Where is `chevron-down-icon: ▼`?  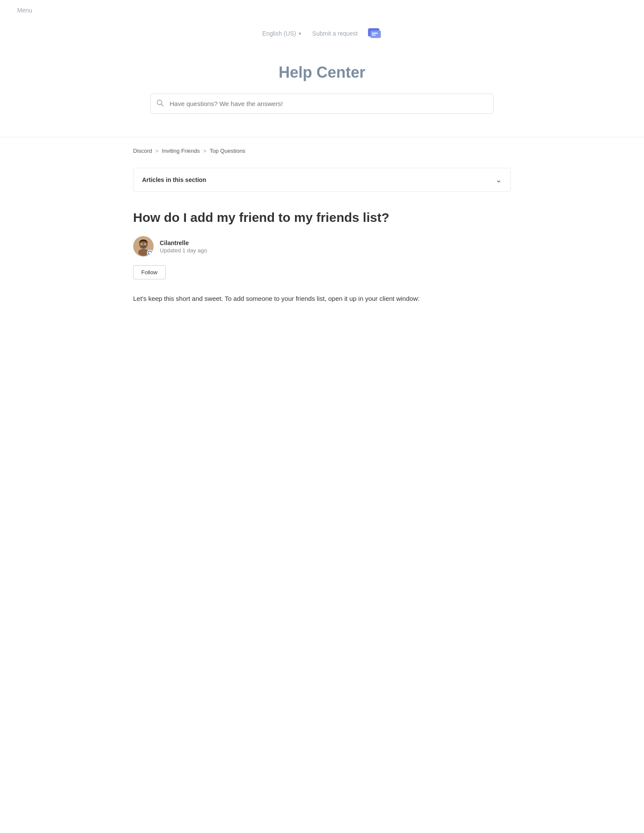 chevron-down-icon: ▼ is located at coordinates (300, 33).